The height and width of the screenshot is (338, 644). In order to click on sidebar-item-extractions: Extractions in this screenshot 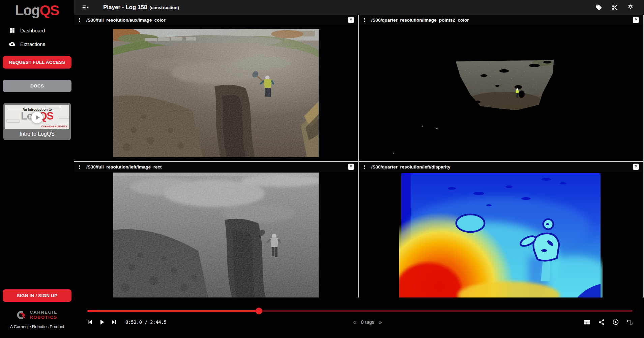, I will do `click(37, 44)`.